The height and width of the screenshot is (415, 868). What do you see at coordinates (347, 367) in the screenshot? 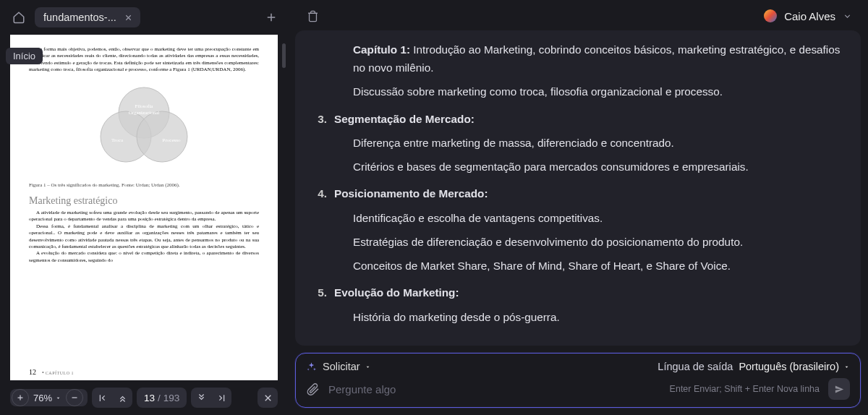
I see `mode-selector: Solicitar` at bounding box center [347, 367].